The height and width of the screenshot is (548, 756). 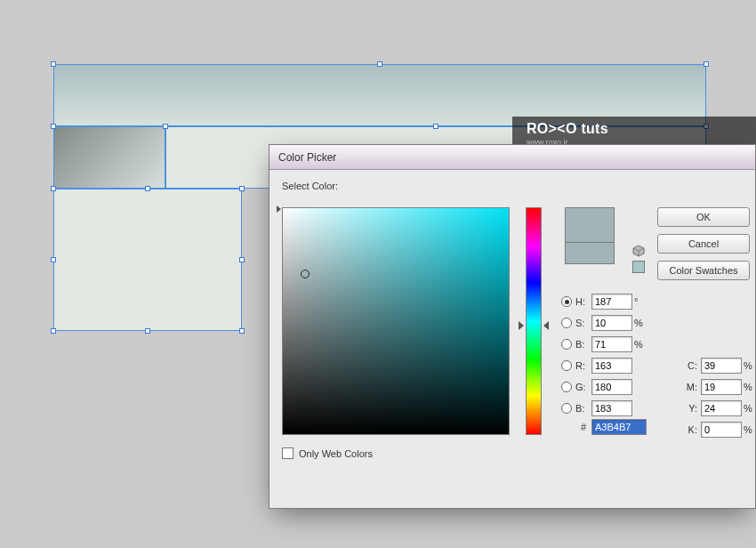 I want to click on only-web-colors-checkbox, so click(x=288, y=454).